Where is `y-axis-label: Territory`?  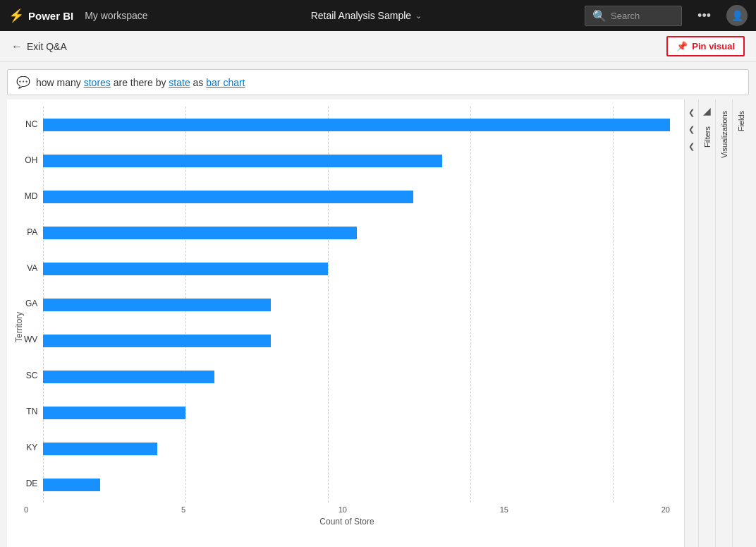
y-axis-label: Territory is located at coordinates (19, 316).